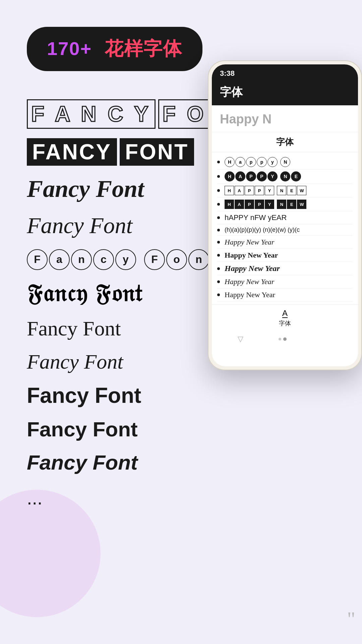 The width and height of the screenshot is (362, 644). What do you see at coordinates (285, 119) in the screenshot?
I see `phone-preview-text: Happy N` at bounding box center [285, 119].